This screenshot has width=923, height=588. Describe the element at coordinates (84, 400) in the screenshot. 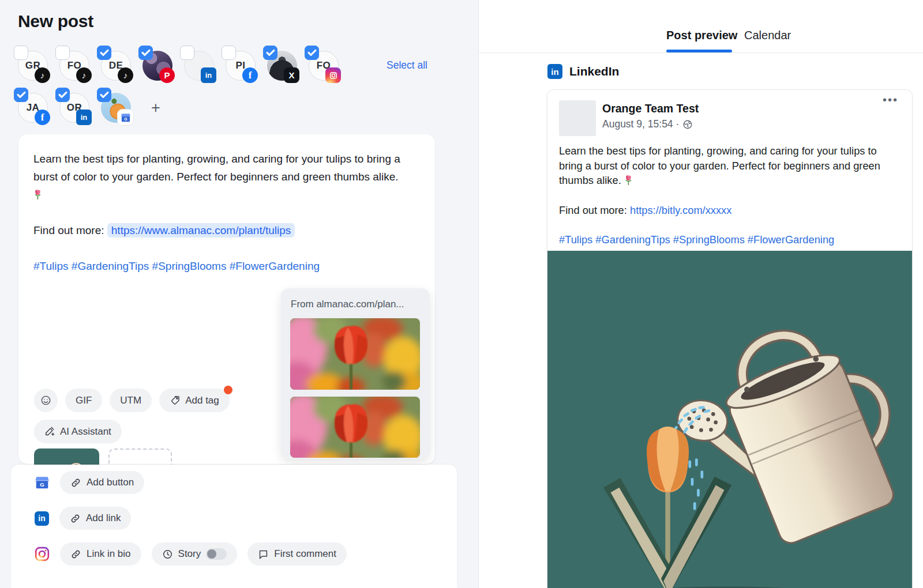

I see `gif-button: GIF` at that location.